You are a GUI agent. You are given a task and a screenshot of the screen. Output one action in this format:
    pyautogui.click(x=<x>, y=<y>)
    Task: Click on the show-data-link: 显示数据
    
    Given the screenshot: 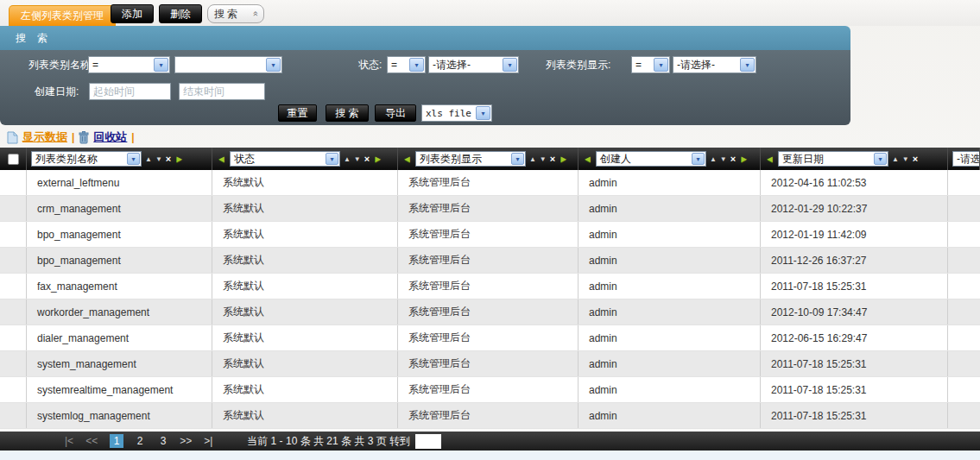 What is the action you would take?
    pyautogui.click(x=45, y=137)
    